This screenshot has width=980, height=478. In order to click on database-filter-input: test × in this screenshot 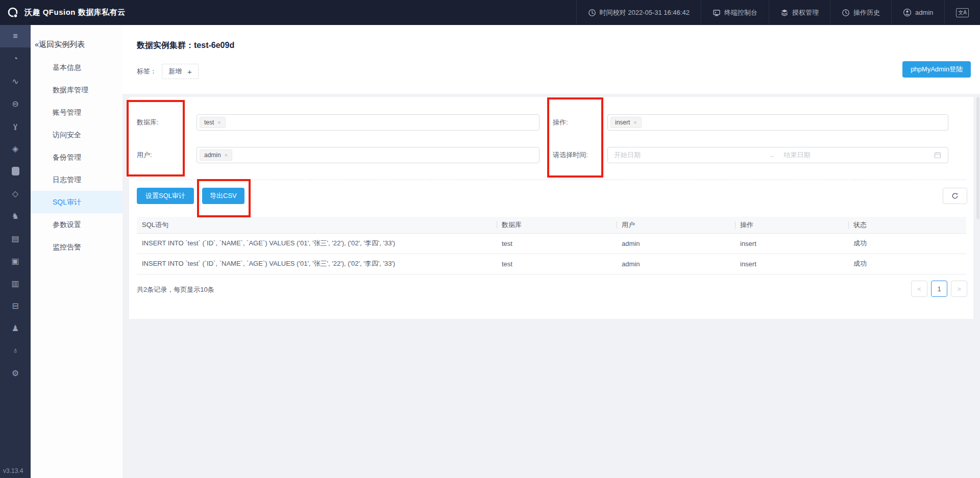, I will do `click(368, 122)`.